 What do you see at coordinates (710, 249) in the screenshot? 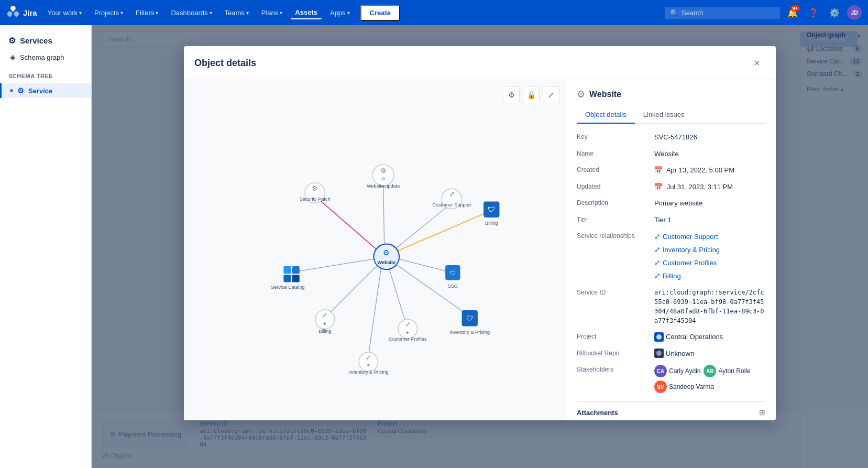
I see `service-rel-inventory-pricing: ⤢ Inventory & Pricing` at bounding box center [710, 249].